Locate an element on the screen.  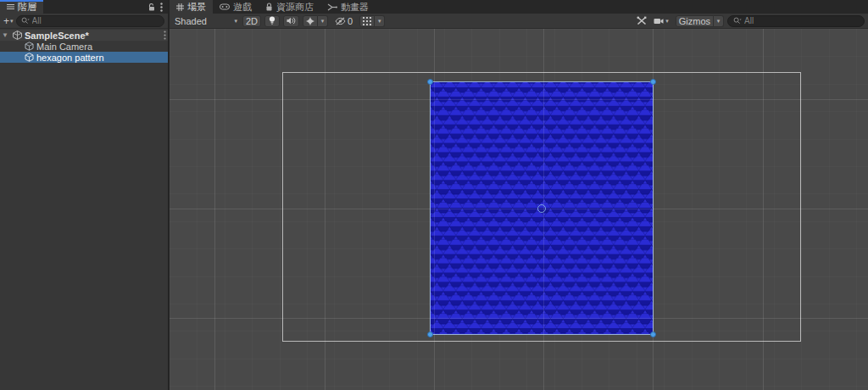
tab-scene: 場景 is located at coordinates (192, 7).